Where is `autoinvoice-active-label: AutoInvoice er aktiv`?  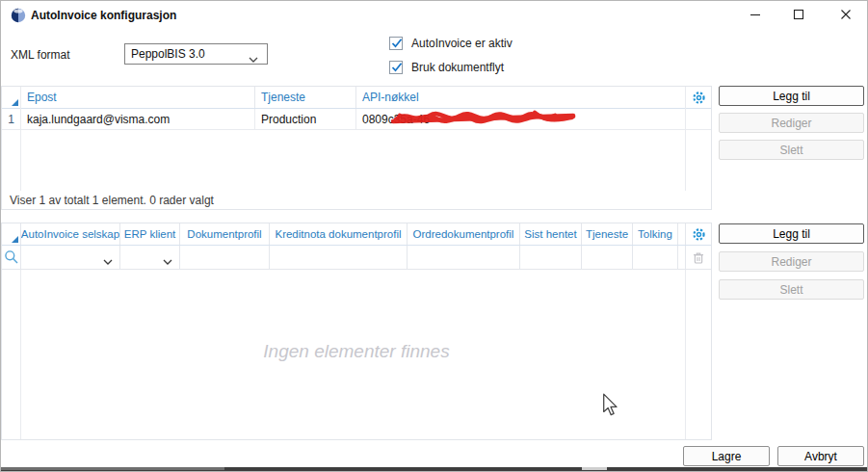
autoinvoice-active-label: AutoInvoice er aktiv is located at coordinates (462, 43).